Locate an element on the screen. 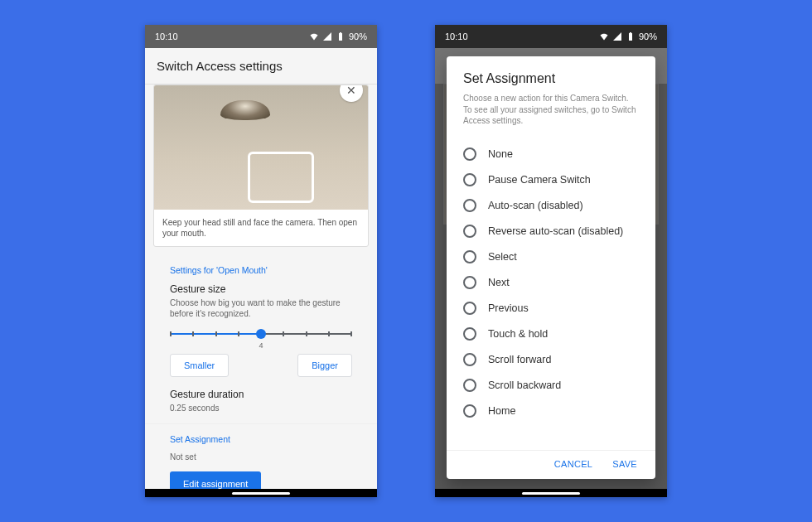  assignment-section: Set Assignment Not set Edit assignment is located at coordinates (261, 457).